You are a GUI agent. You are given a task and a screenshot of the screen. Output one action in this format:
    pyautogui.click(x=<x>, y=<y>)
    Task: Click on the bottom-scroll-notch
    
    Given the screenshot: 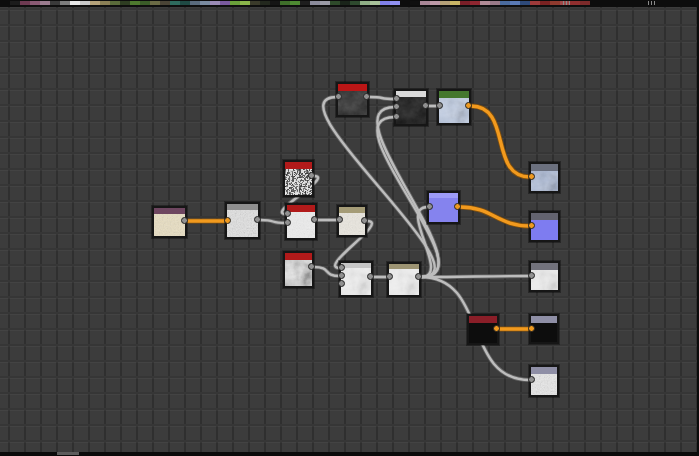 What is the action you would take?
    pyautogui.click(x=68, y=454)
    